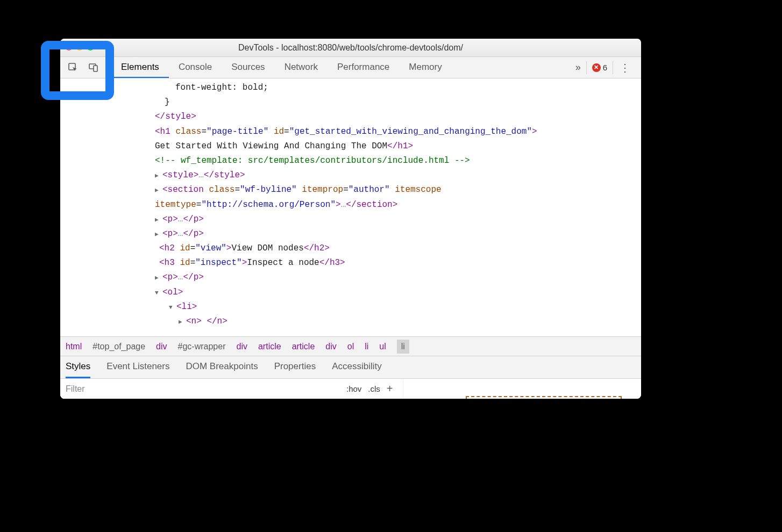  What do you see at coordinates (352, 248) in the screenshot?
I see `dom-line: <h2 id="view">View DOM nodes</h2>` at bounding box center [352, 248].